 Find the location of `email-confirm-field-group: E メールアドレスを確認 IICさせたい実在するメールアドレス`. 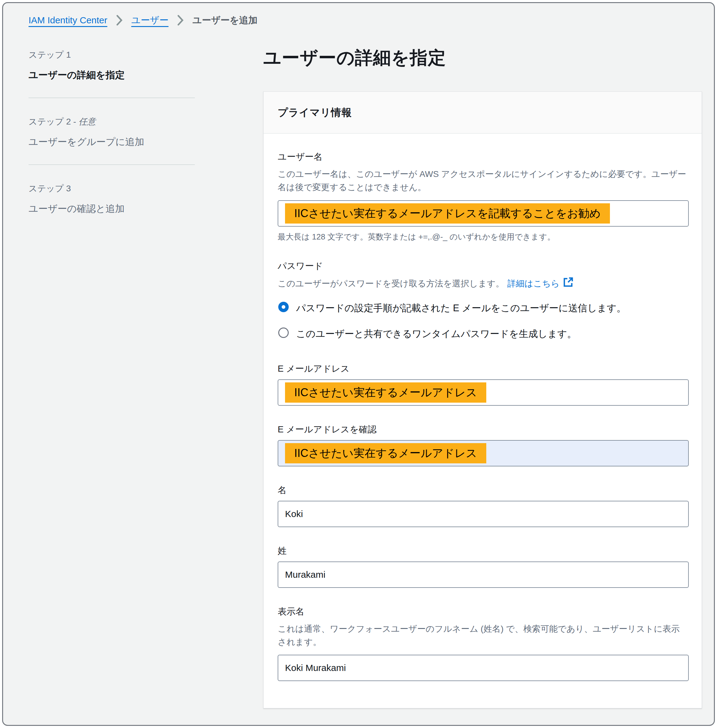

email-confirm-field-group: E メールアドレスを確認 IICさせたい実在するメールアドレス is located at coordinates (483, 445).